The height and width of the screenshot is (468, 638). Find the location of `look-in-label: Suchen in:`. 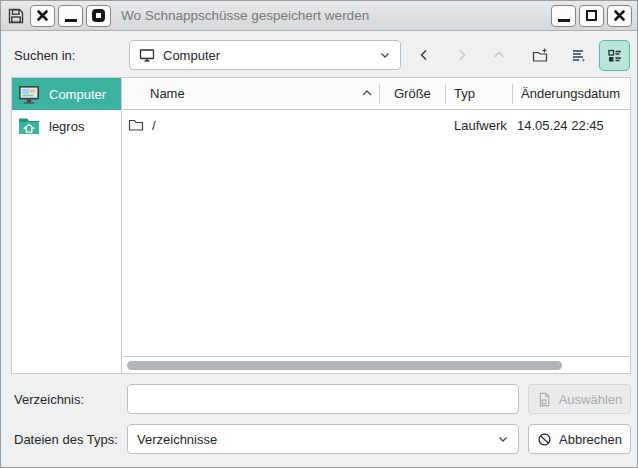

look-in-label: Suchen in: is located at coordinates (44, 56).